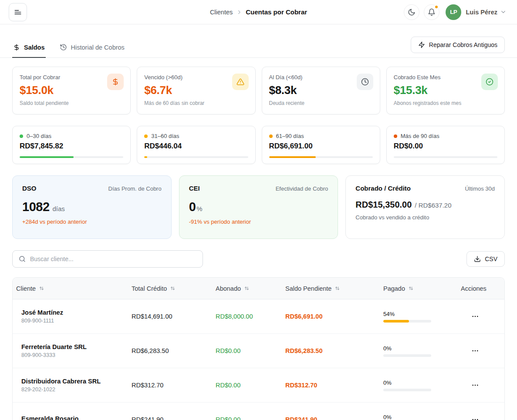  I want to click on warning-icon, so click(240, 82).